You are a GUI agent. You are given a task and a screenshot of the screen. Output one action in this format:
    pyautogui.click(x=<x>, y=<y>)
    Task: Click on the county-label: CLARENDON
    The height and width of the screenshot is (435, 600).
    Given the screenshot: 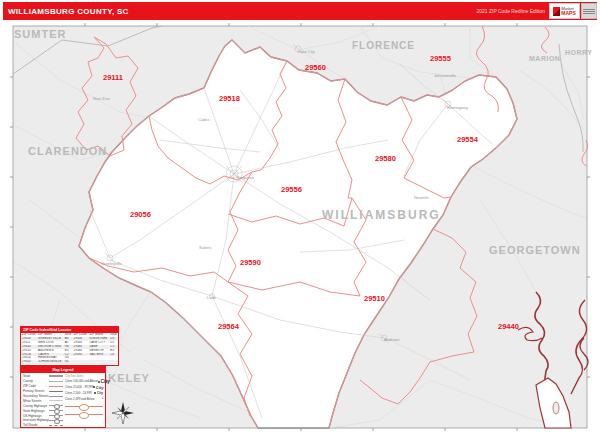 What is the action you would take?
    pyautogui.click(x=68, y=151)
    